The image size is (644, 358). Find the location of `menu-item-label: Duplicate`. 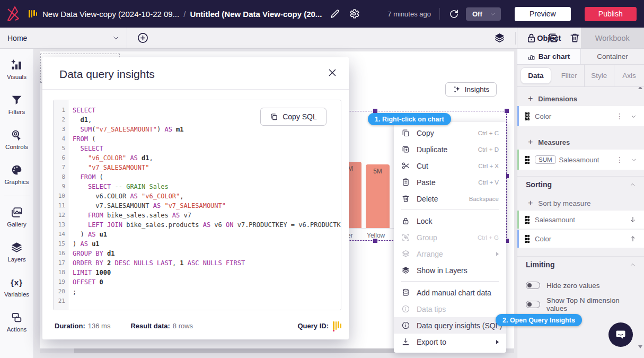

menu-item-label: Duplicate is located at coordinates (444, 150).